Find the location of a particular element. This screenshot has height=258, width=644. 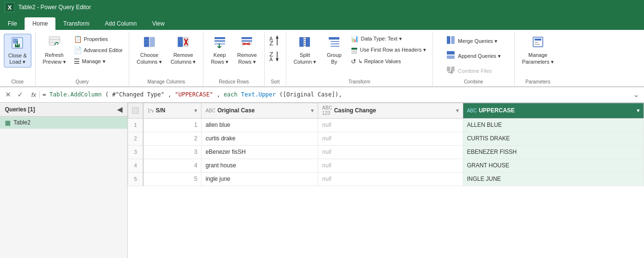

merge-queries-label: Merge Queries ▾ is located at coordinates (478, 41).